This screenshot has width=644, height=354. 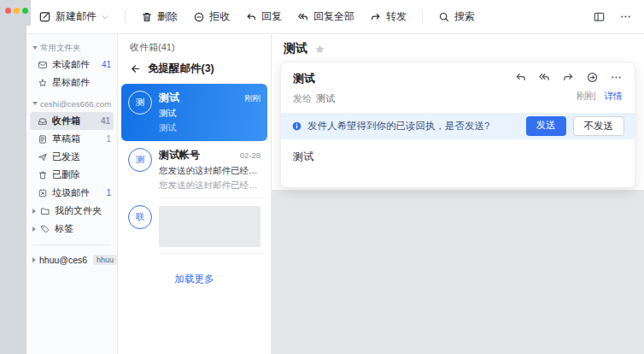 I want to click on search-icon, so click(x=444, y=17).